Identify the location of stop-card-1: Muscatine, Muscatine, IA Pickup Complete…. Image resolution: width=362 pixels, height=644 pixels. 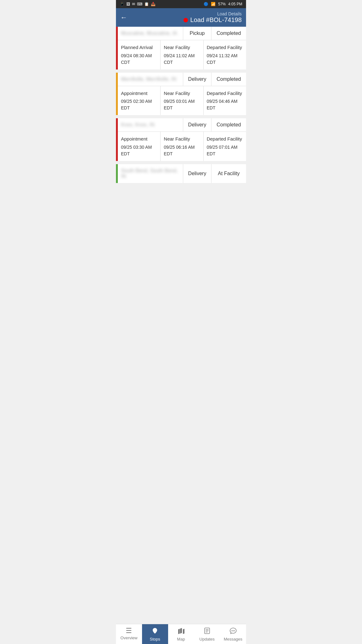
(181, 48).